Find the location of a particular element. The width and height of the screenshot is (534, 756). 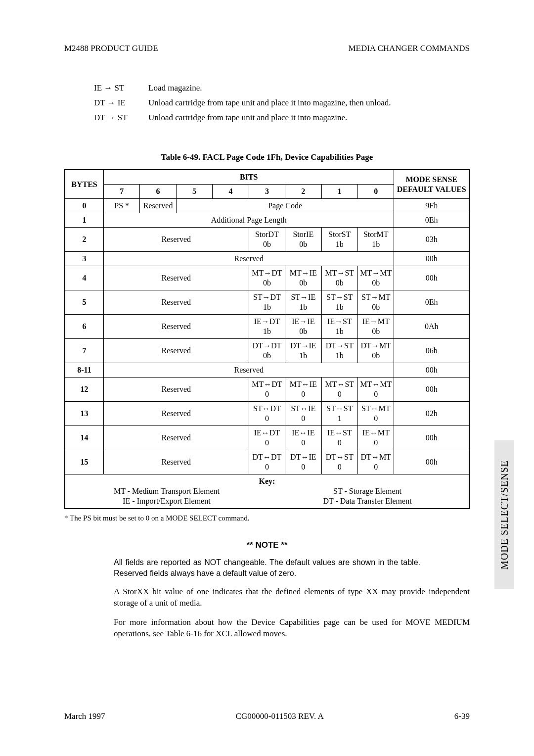

footer-left: March 1997 is located at coordinates (85, 716).